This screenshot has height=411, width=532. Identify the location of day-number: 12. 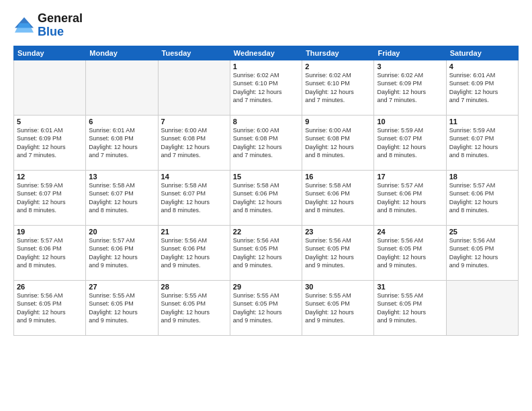
(50, 177).